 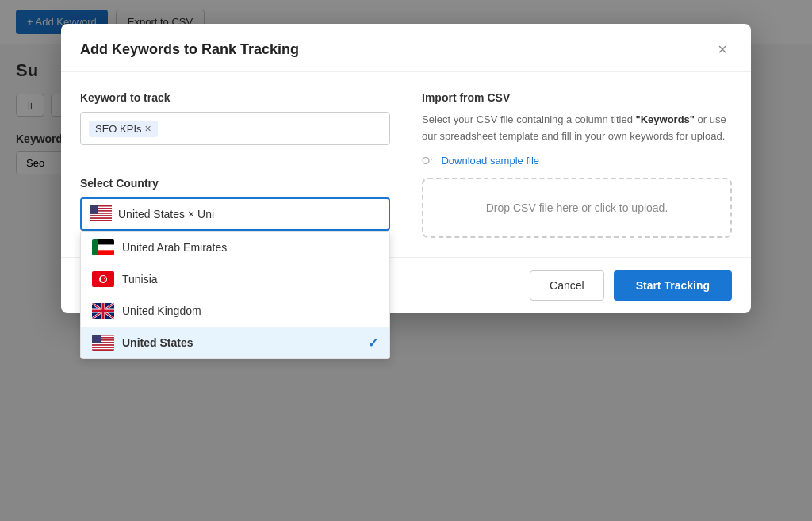 I want to click on keyword-input-box: SEO KPIs ×, so click(x=235, y=128).